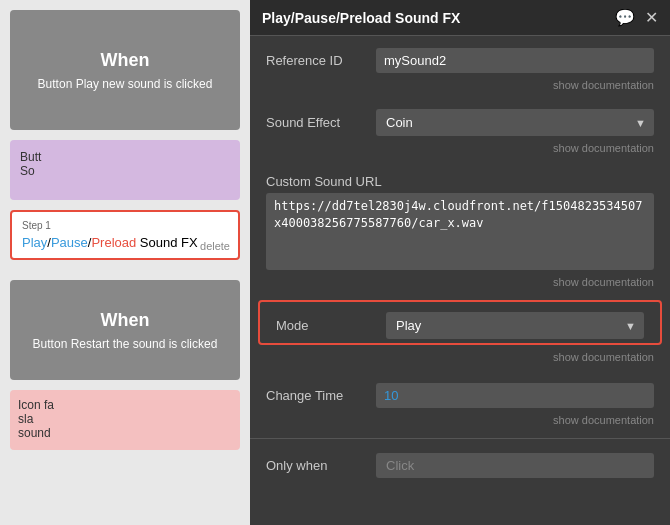  What do you see at coordinates (321, 396) in the screenshot?
I see `change-time-label: Change Time` at bounding box center [321, 396].